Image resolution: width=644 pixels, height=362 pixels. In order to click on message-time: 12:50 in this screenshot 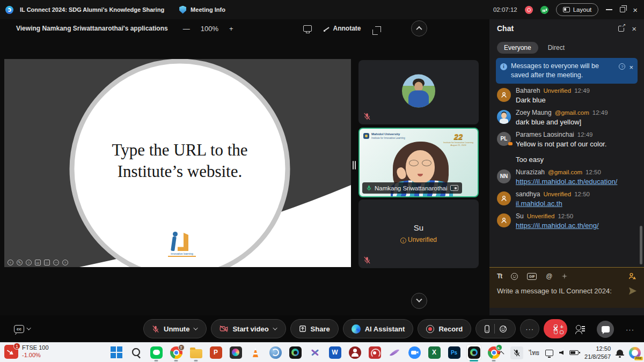, I will do `click(566, 216)`.